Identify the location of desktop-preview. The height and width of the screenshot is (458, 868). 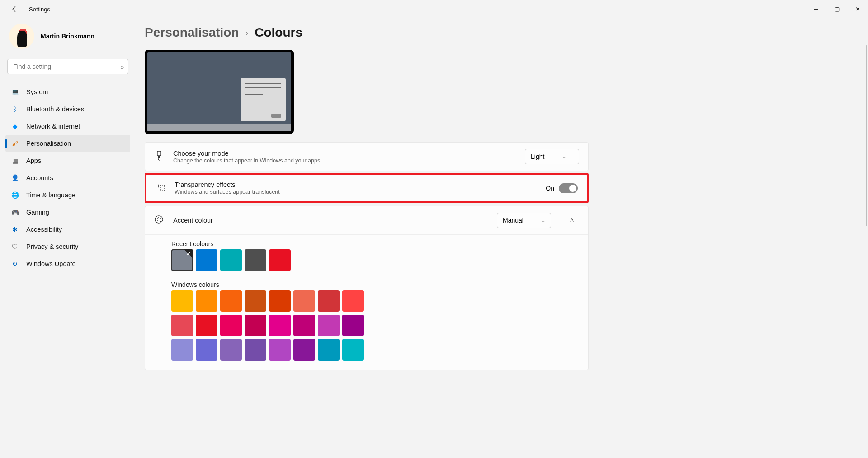
(219, 92).